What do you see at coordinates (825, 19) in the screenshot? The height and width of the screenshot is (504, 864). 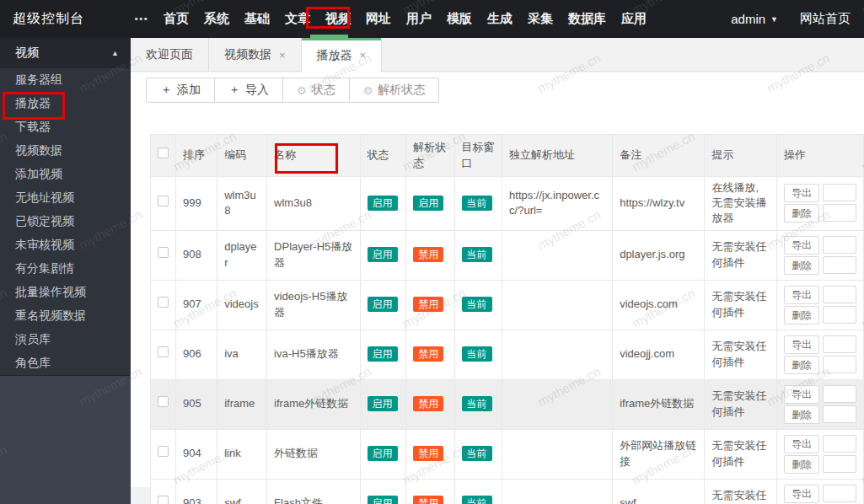 I see `site-home-link: 网站首页` at bounding box center [825, 19].